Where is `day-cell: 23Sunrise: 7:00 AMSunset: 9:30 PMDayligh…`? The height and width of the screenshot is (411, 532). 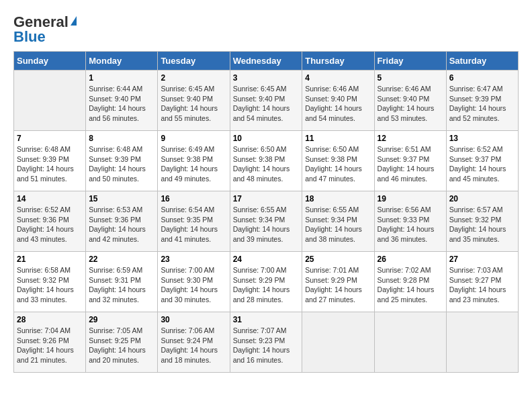 day-cell: 23Sunrise: 7:00 AMSunset: 9:30 PMDayligh… is located at coordinates (193, 282).